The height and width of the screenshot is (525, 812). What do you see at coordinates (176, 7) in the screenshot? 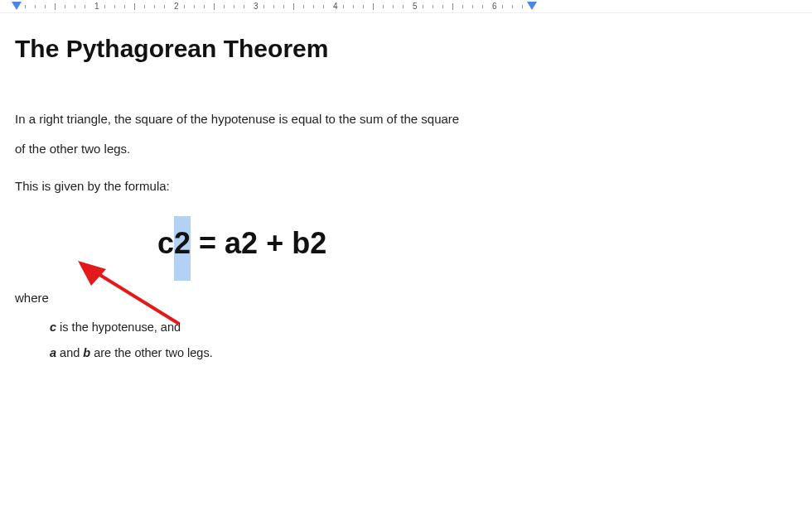
I see `ruler-label-2: 2` at bounding box center [176, 7].